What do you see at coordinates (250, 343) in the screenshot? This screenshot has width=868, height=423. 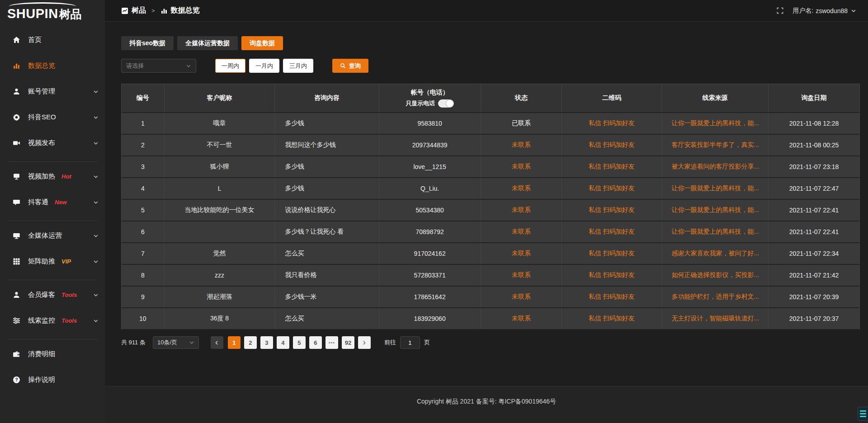 I see `page-button-2: 2` at bounding box center [250, 343].